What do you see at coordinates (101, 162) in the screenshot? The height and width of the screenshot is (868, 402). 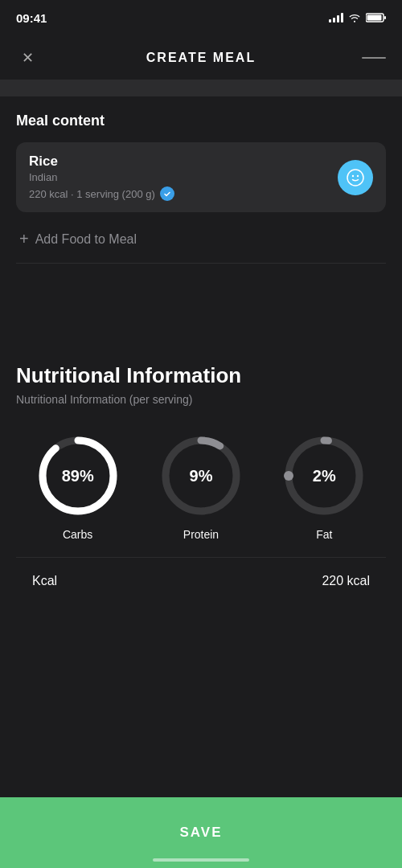 I see `food-name: Rice` at bounding box center [101, 162].